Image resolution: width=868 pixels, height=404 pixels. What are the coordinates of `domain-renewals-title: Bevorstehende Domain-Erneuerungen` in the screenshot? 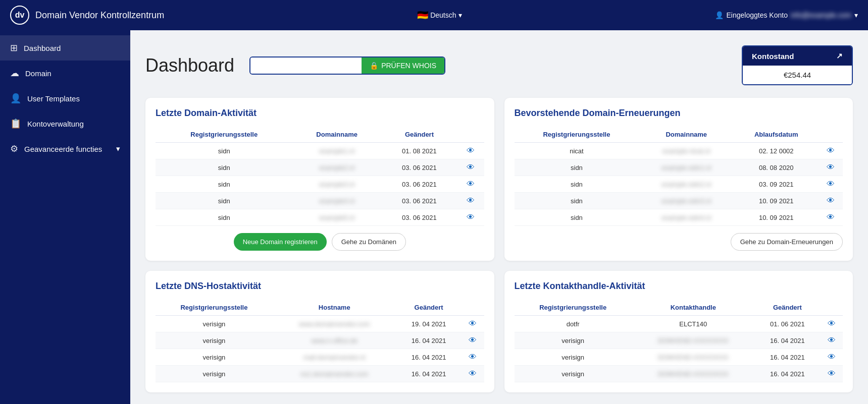 It's located at (679, 113).